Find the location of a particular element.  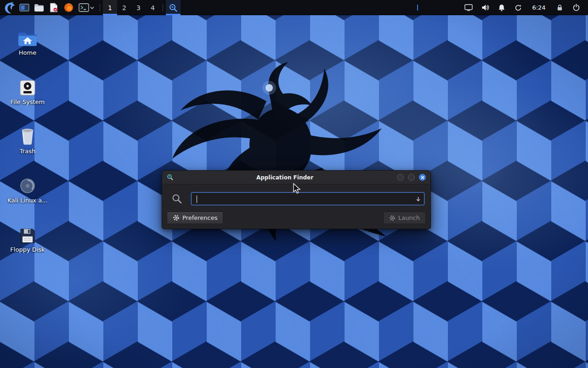

workspace-1: 1 is located at coordinates (110, 7).